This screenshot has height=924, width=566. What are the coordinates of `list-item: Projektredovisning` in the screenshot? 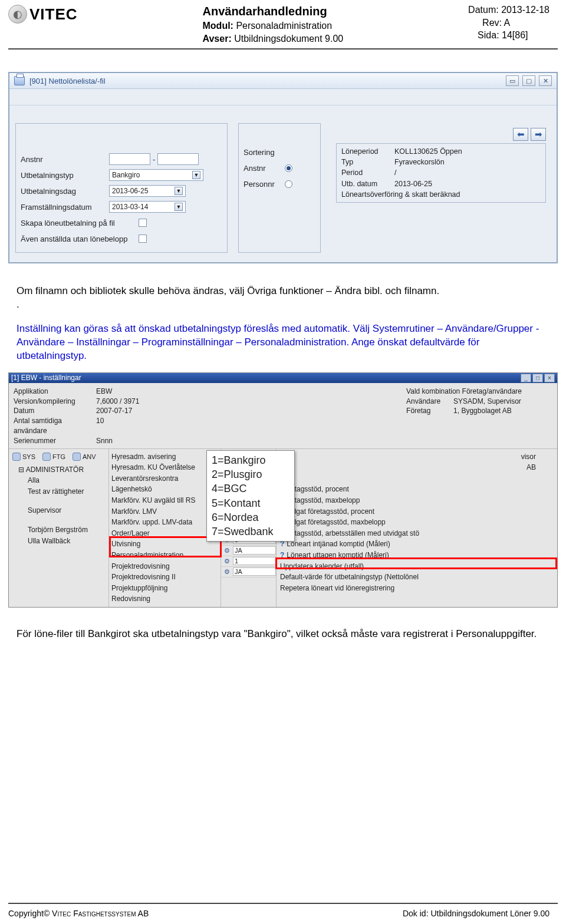 It's located at (165, 567).